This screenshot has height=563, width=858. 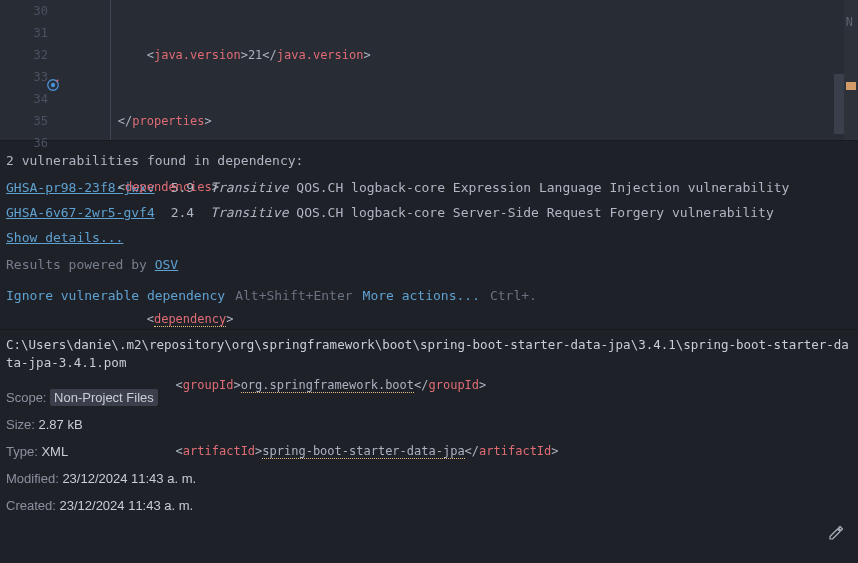 What do you see at coordinates (24, 77) in the screenshot?
I see `line-number: 33` at bounding box center [24, 77].